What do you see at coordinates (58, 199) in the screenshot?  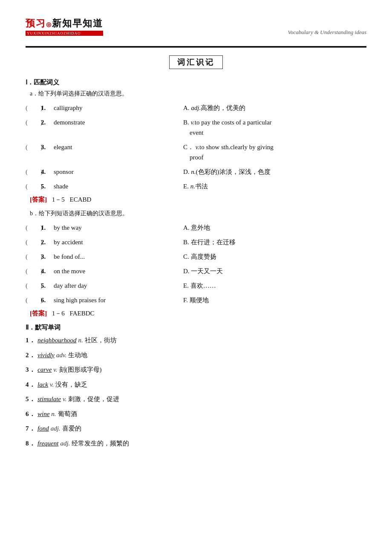 I see `answer-a-range: 1－5` at bounding box center [58, 199].